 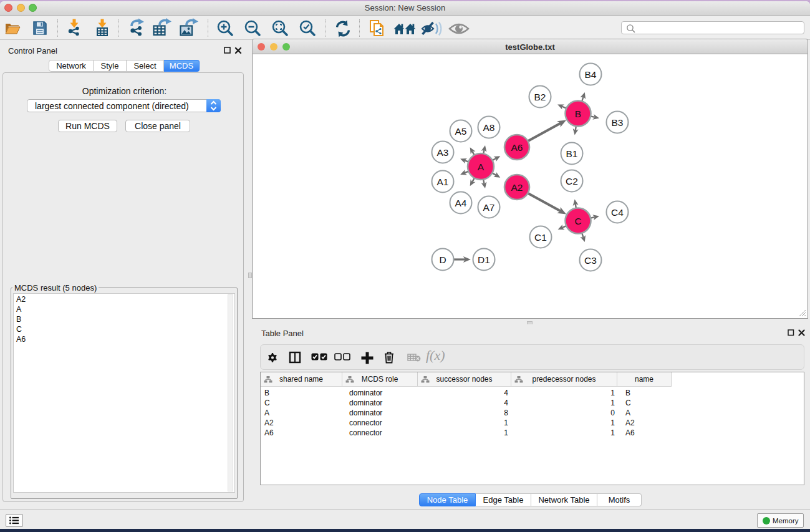 What do you see at coordinates (489, 207) in the screenshot?
I see `svg-text: A7` at bounding box center [489, 207].